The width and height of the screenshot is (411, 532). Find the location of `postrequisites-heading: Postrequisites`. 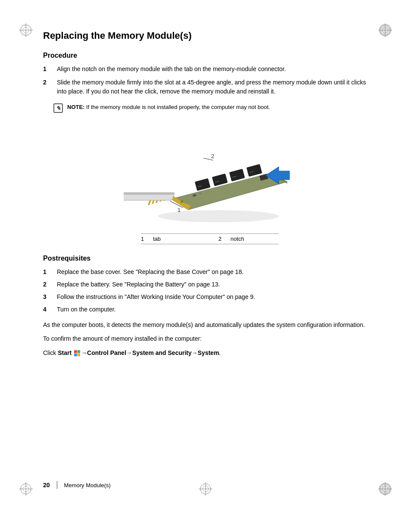

postrequisites-heading: Postrequisites is located at coordinates (210, 258).